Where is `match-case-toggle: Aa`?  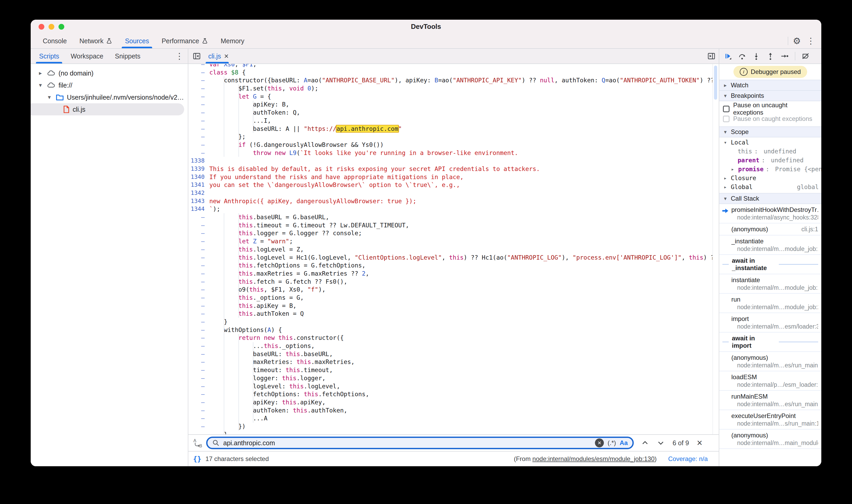
match-case-toggle: Aa is located at coordinates (624, 443).